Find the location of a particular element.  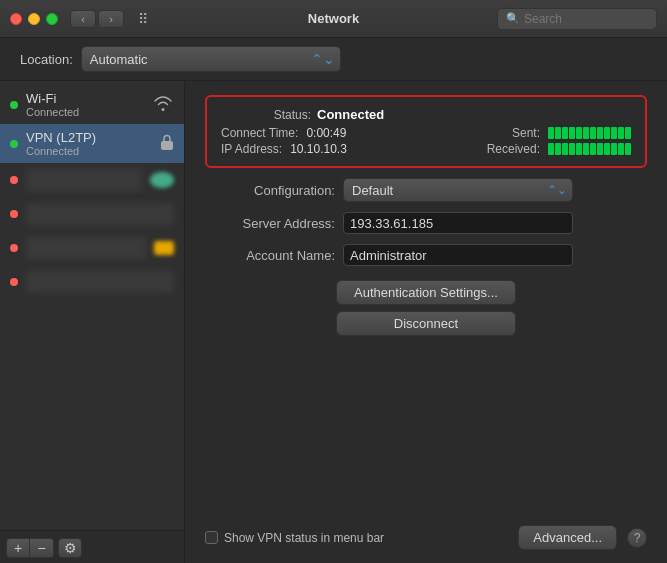

account-name-row: Account Name: is located at coordinates (426, 255).